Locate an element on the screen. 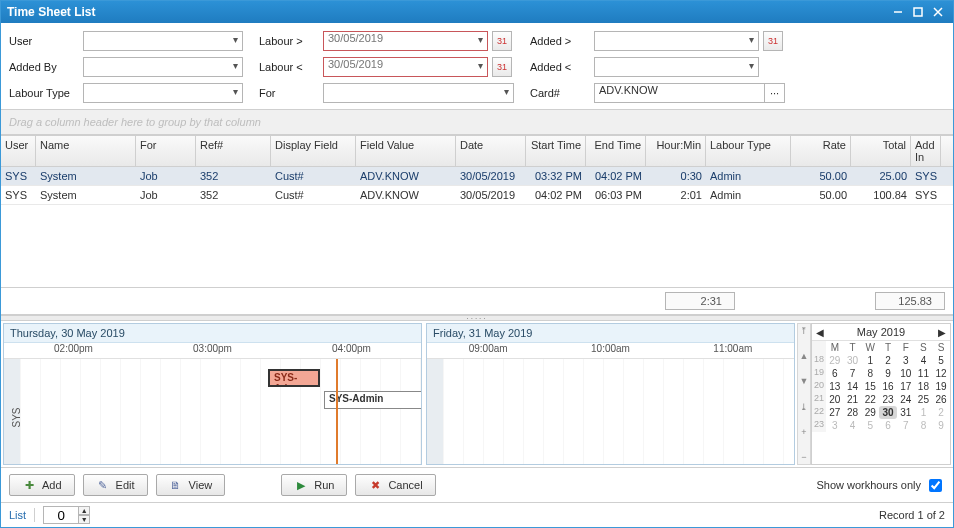 The width and height of the screenshot is (954, 528). edit-button: ✎Edit is located at coordinates (116, 485).